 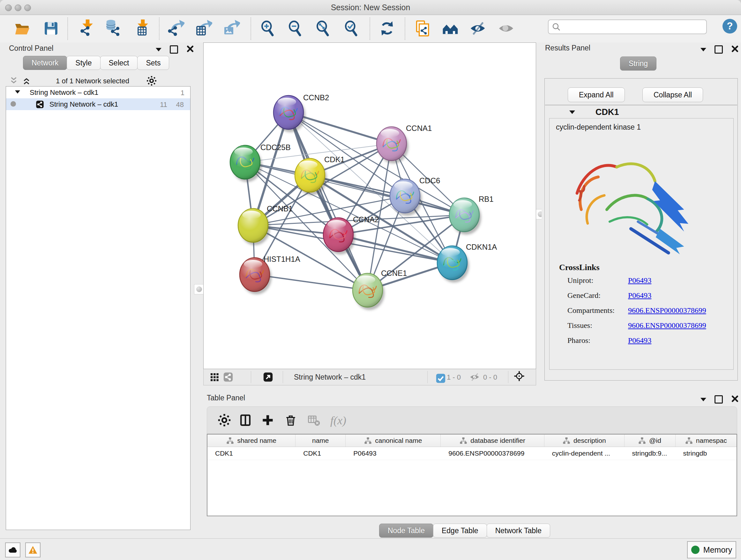 What do you see at coordinates (631, 198) in the screenshot?
I see `protein-structure-image` at bounding box center [631, 198].